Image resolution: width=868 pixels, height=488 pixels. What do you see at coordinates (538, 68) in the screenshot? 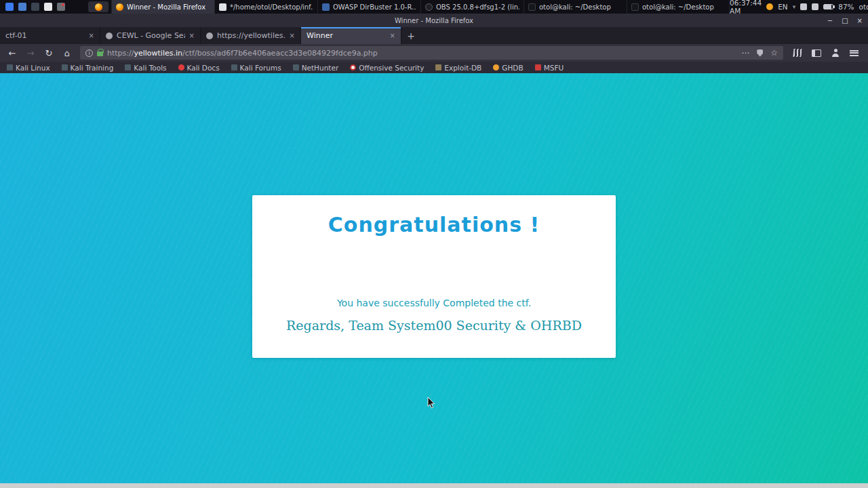
I see `msfu-icon` at bounding box center [538, 68].